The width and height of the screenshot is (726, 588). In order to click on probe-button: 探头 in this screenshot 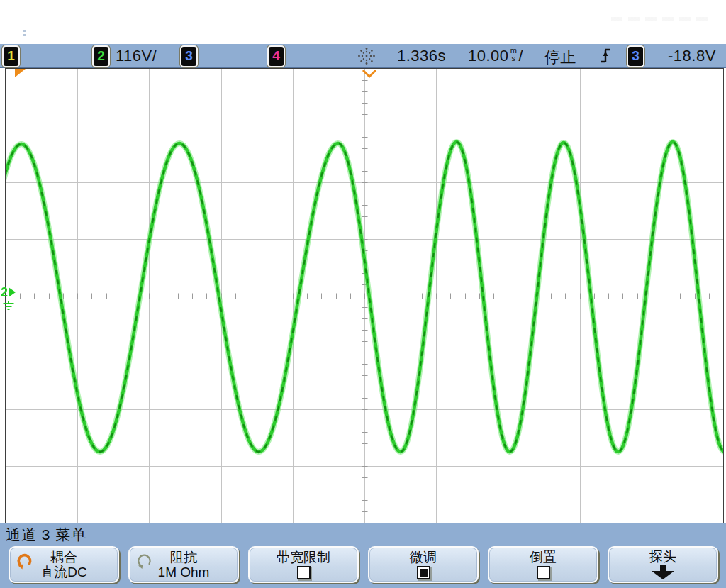, I will do `click(663, 565)`.